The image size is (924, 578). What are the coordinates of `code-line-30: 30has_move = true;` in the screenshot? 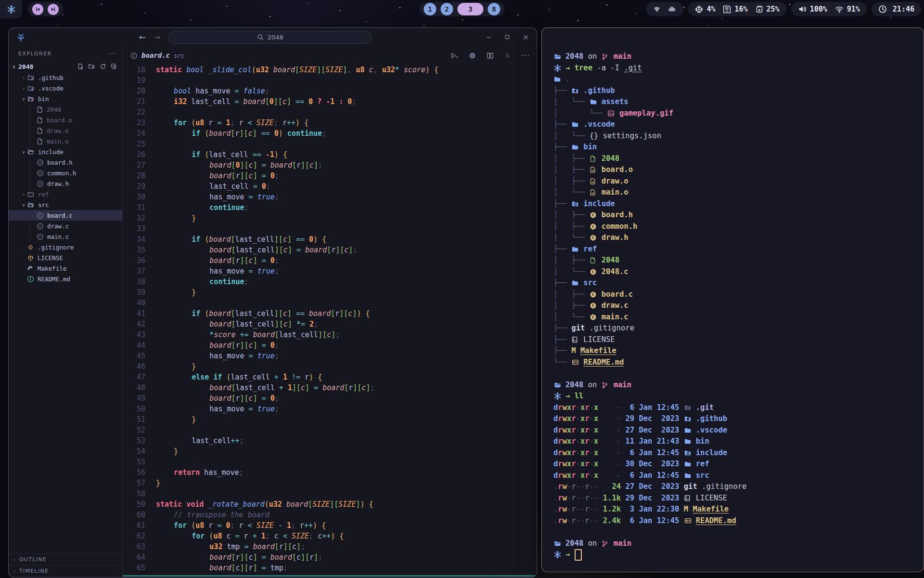 It's located at (330, 197).